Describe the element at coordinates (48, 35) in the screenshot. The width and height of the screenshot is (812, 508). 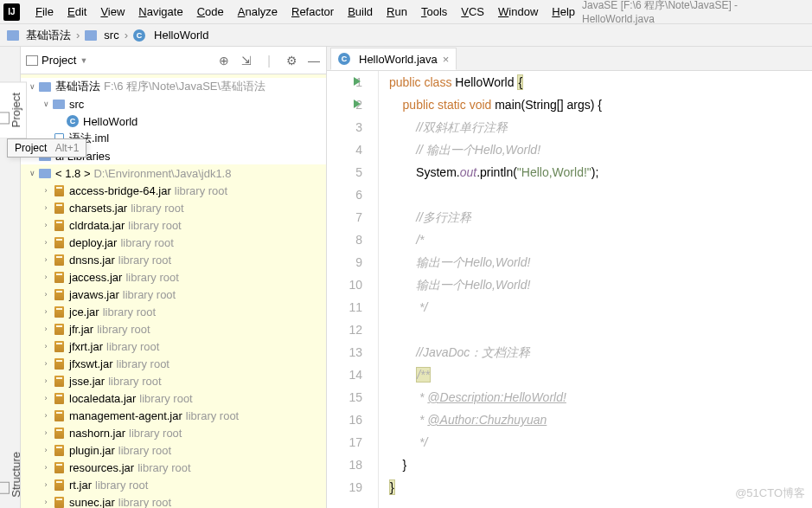
I see `breadcrumb-module: 基础语法` at that location.